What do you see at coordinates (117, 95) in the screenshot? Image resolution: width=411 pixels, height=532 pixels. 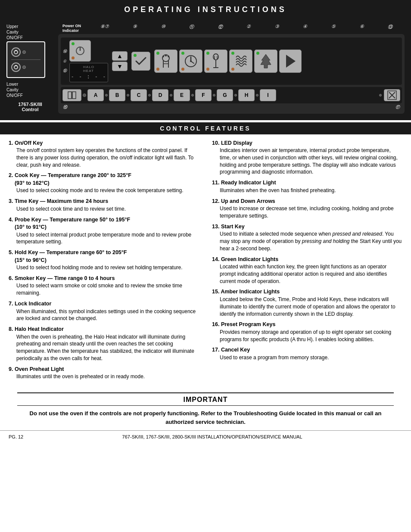 I see `preset-key-b: B` at bounding box center [117, 95].